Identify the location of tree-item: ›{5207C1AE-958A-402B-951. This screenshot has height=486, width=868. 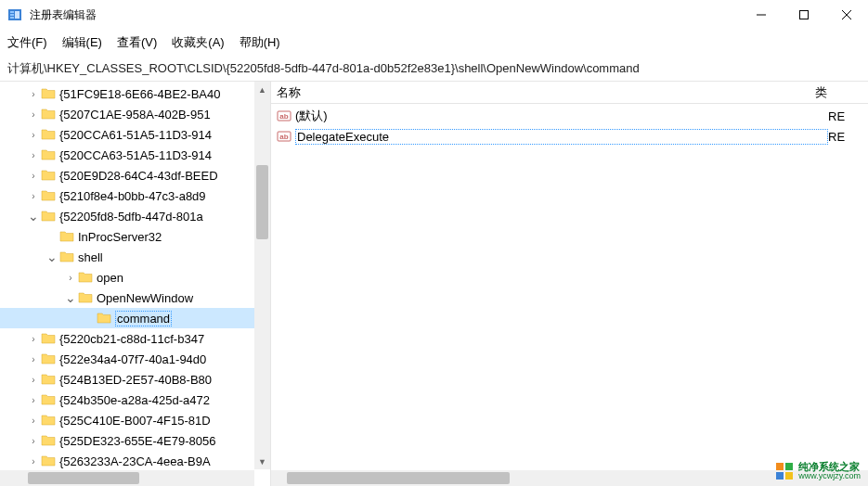
(136, 114).